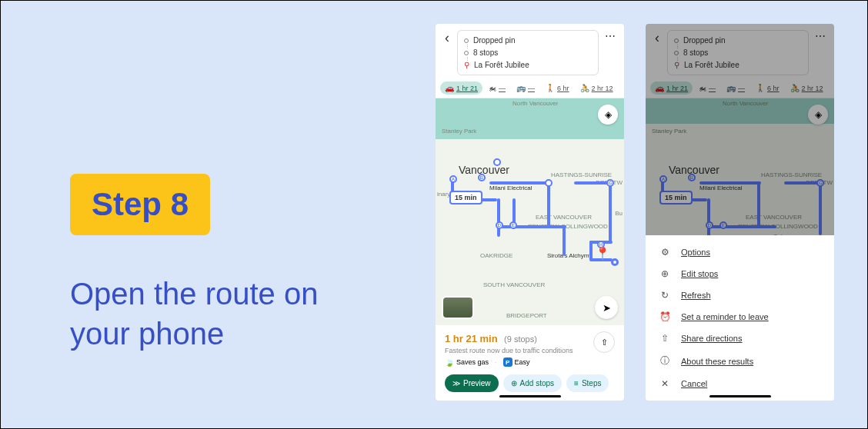  Describe the element at coordinates (522, 362) in the screenshot. I see `parking-label: Easy` at that location.